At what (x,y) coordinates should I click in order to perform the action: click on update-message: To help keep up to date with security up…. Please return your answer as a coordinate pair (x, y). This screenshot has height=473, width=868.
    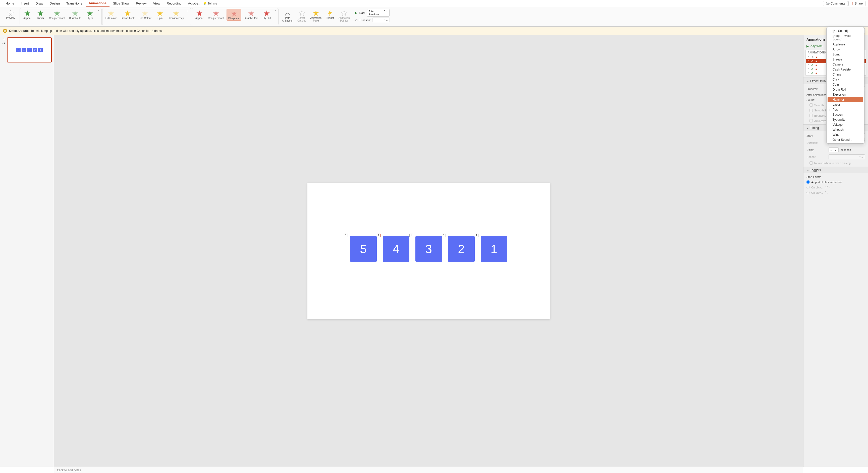
    Looking at the image, I should click on (96, 31).